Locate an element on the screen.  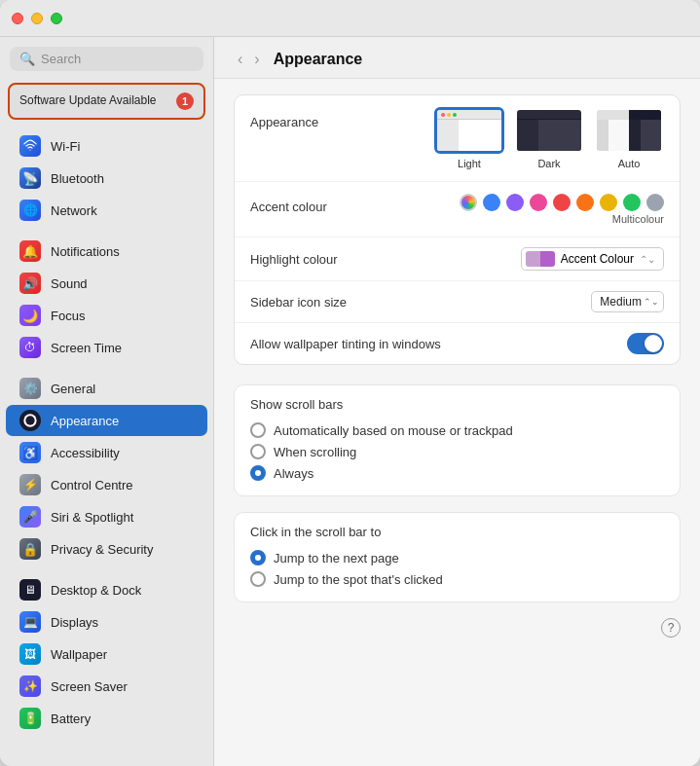
click-spot-option: Jump to the spot that's clicked is located at coordinates (458, 579).